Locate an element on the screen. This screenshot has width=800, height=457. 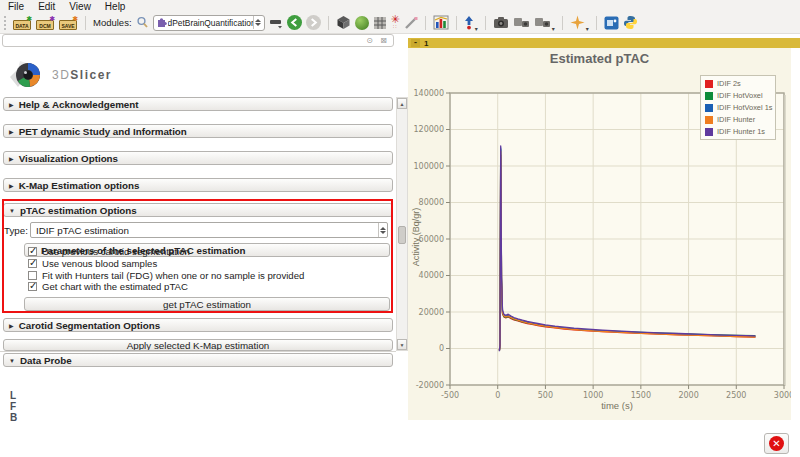
checkbox-use-venous-blood: Use venous blood samples is located at coordinates (92, 264).